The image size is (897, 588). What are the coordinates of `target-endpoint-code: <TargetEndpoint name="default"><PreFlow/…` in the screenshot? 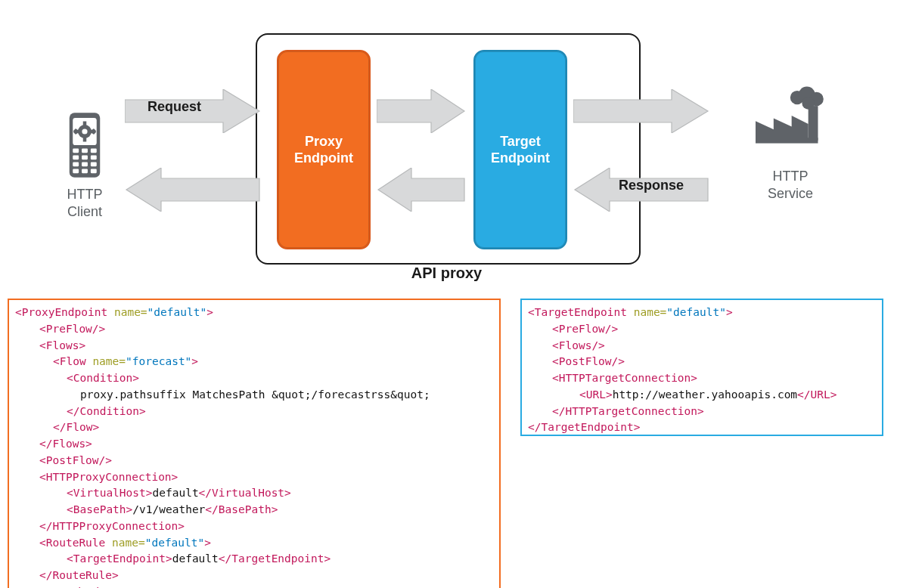 It's located at (702, 367).